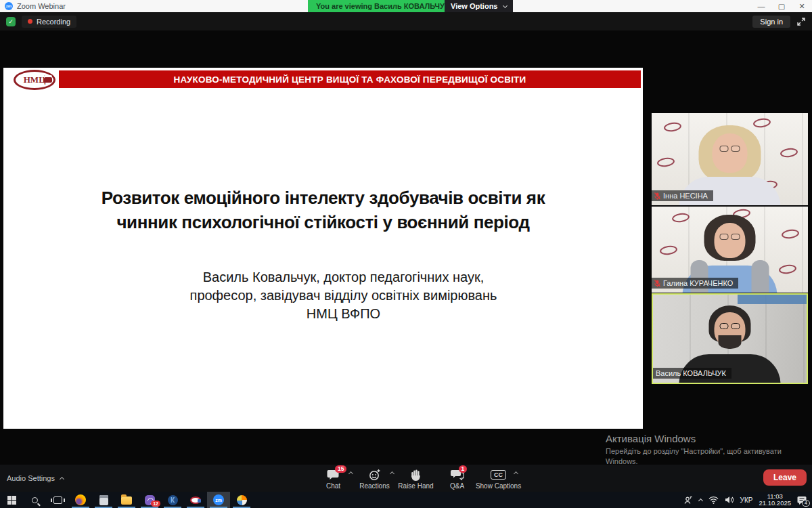 This screenshot has width=812, height=508. I want to click on participant-name: Інна НЕСІНА, so click(685, 196).